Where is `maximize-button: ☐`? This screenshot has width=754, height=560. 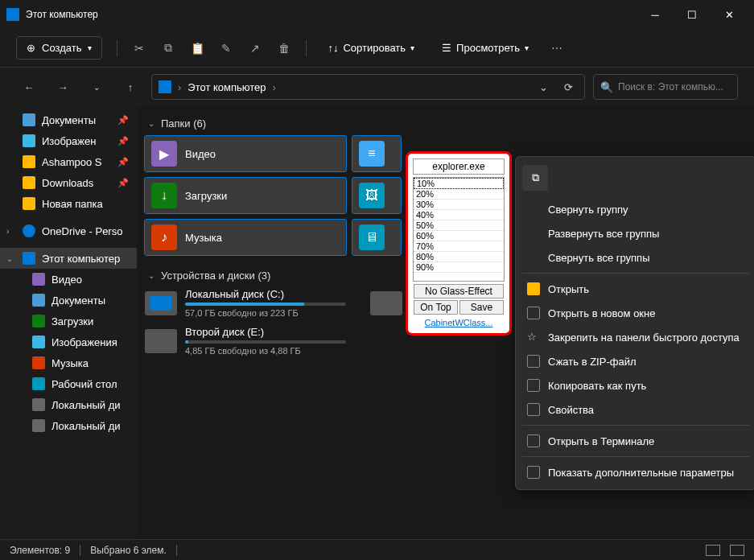 maximize-button: ☐ is located at coordinates (692, 14).